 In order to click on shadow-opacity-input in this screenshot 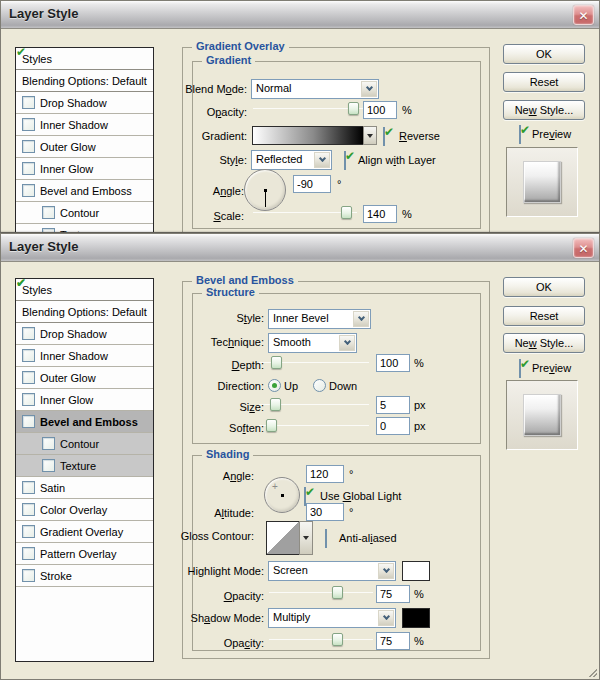, I will do `click(393, 641)`.